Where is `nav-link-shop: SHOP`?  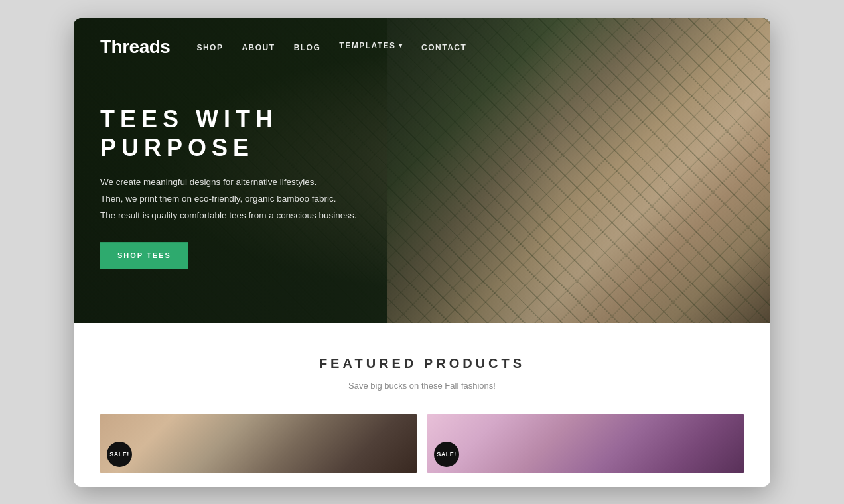
nav-link-shop: SHOP is located at coordinates (210, 48).